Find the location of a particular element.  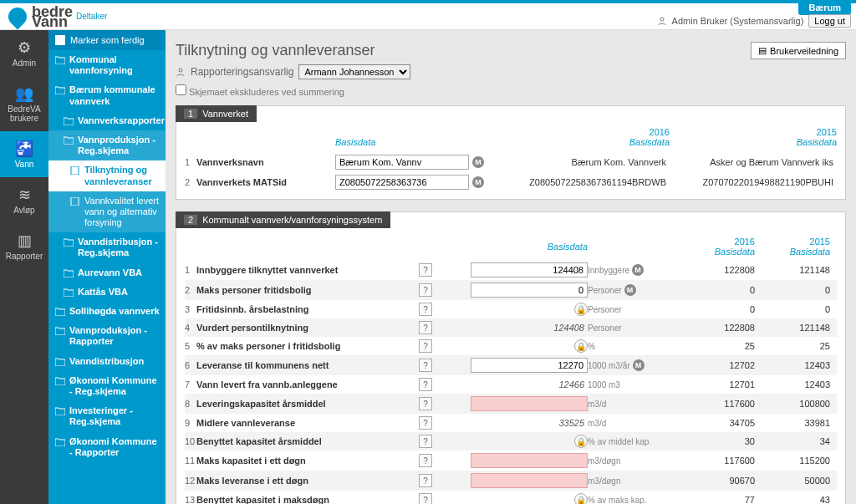

s2-row-10: 10Benyttet kapasitet årsmiddel?🔒% av mid… is located at coordinates (511, 441).